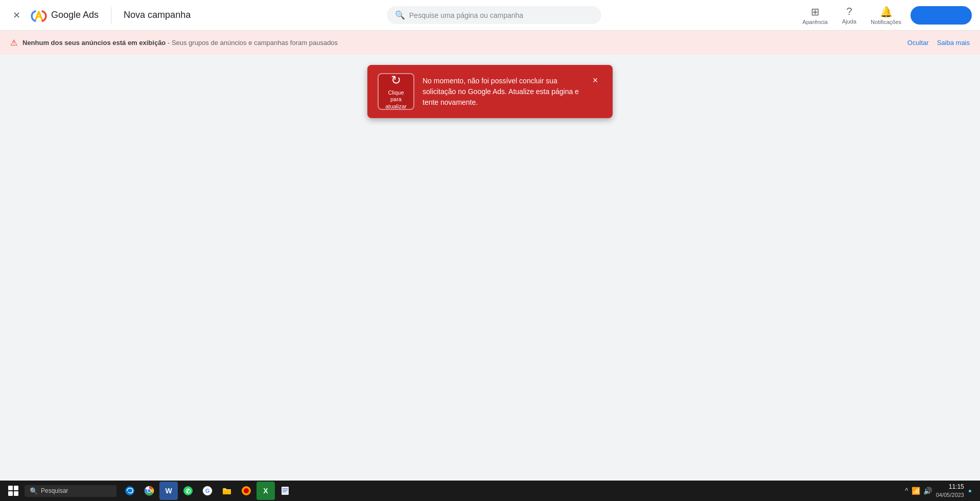  What do you see at coordinates (886, 15) in the screenshot?
I see `notificacoes-button: 🔔 Notificações` at bounding box center [886, 15].